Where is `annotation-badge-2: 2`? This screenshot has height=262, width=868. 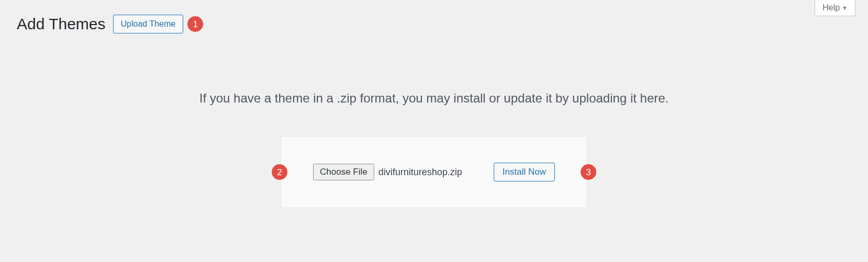
annotation-badge-2: 2 is located at coordinates (280, 172).